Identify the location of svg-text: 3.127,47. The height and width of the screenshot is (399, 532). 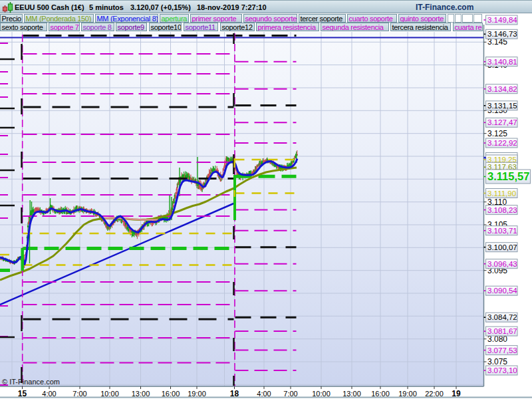
(503, 122).